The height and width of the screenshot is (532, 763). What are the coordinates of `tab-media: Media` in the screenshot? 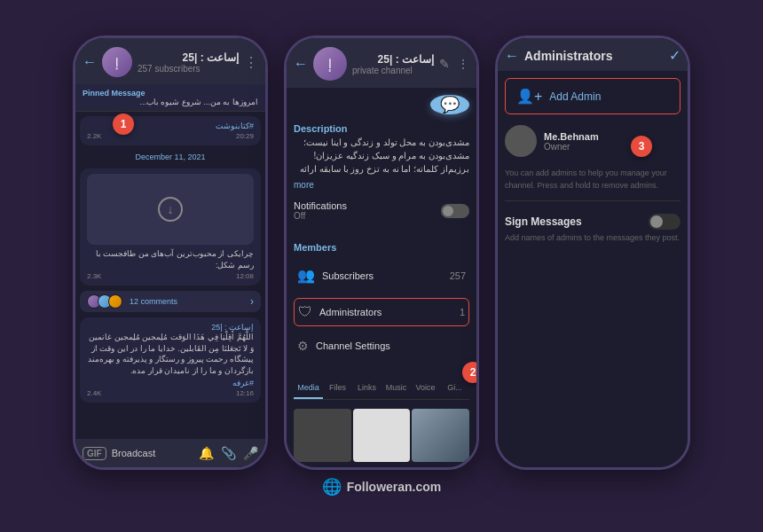 It's located at (309, 388).